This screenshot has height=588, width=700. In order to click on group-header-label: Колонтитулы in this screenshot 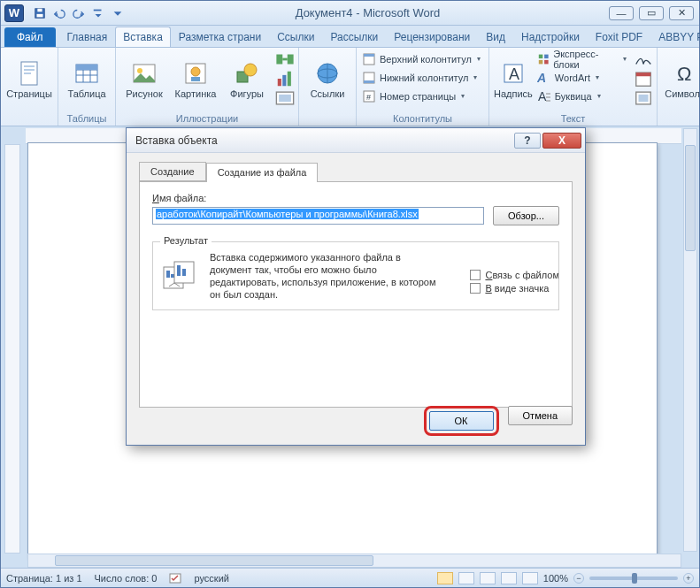, I will do `click(423, 118)`.